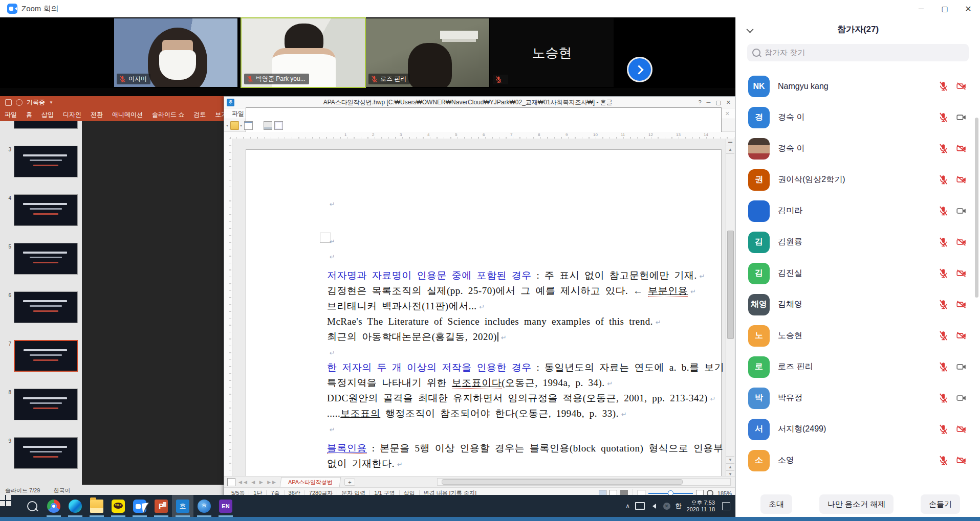 The image size is (980, 521). What do you see at coordinates (11, 115) in the screenshot?
I see `ppt-tab: 파일` at bounding box center [11, 115].